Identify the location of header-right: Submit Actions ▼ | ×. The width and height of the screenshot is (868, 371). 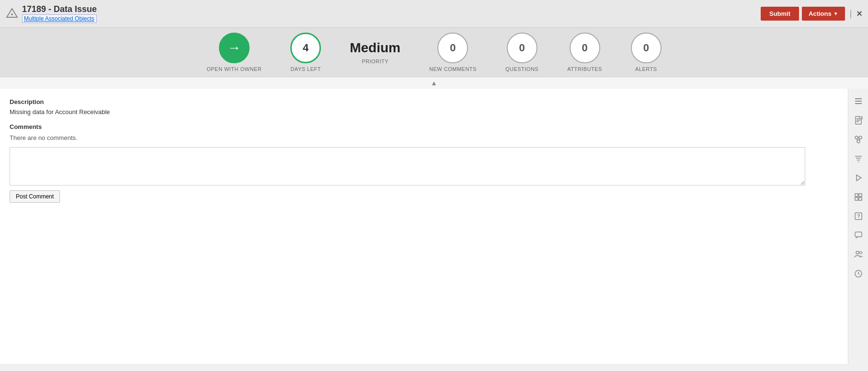
(811, 13).